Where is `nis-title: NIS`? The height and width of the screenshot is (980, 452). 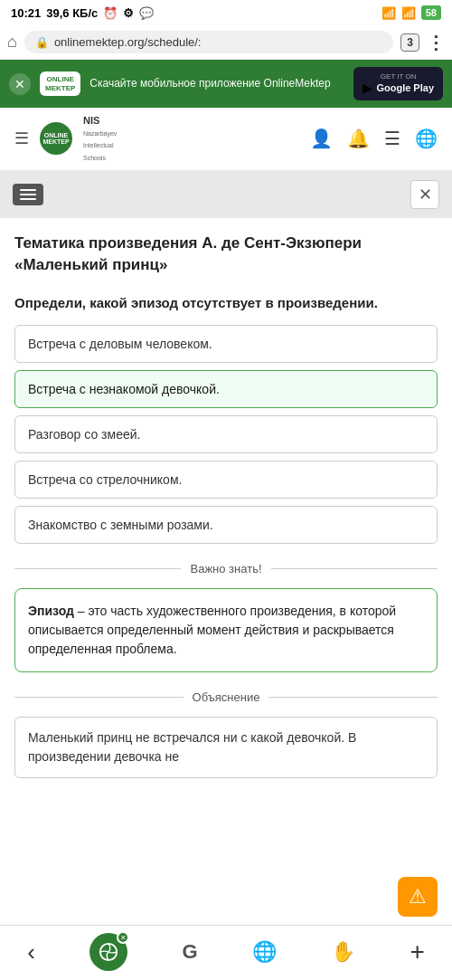
nis-title: NIS is located at coordinates (91, 120).